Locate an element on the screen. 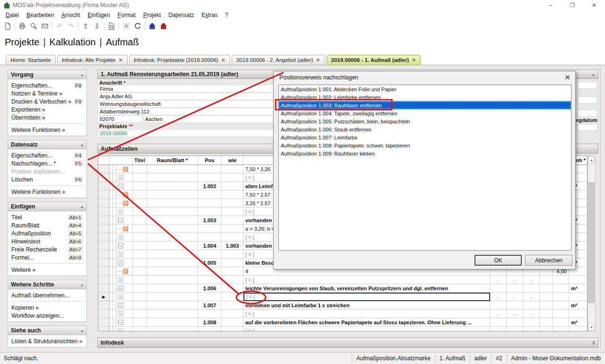 The height and width of the screenshot is (364, 605). sidebar-item-hinweistext: HinweistextAlt+6 is located at coordinates (47, 241).